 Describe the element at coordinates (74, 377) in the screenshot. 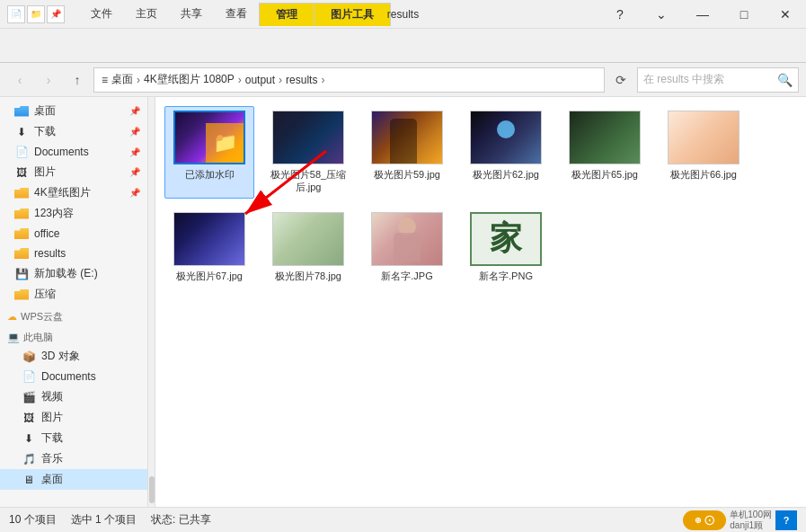

I see `sidebar-item-documents-pc: 📄 Documents` at that location.